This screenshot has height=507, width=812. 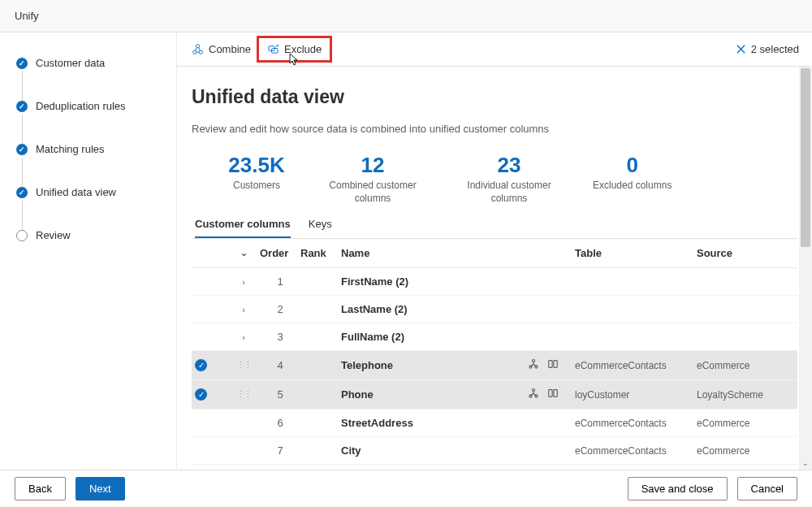 What do you see at coordinates (89, 150) in the screenshot?
I see `step-matching-rules: ✓ Matching rules` at bounding box center [89, 150].